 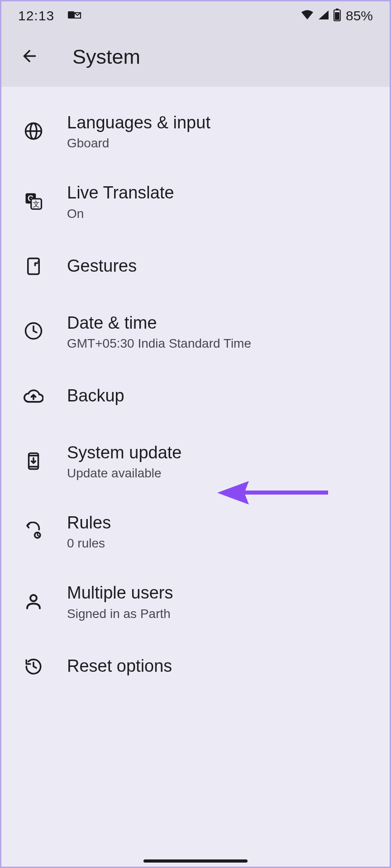 What do you see at coordinates (196, 16) in the screenshot?
I see `status-bar: 12:13 85%` at bounding box center [196, 16].